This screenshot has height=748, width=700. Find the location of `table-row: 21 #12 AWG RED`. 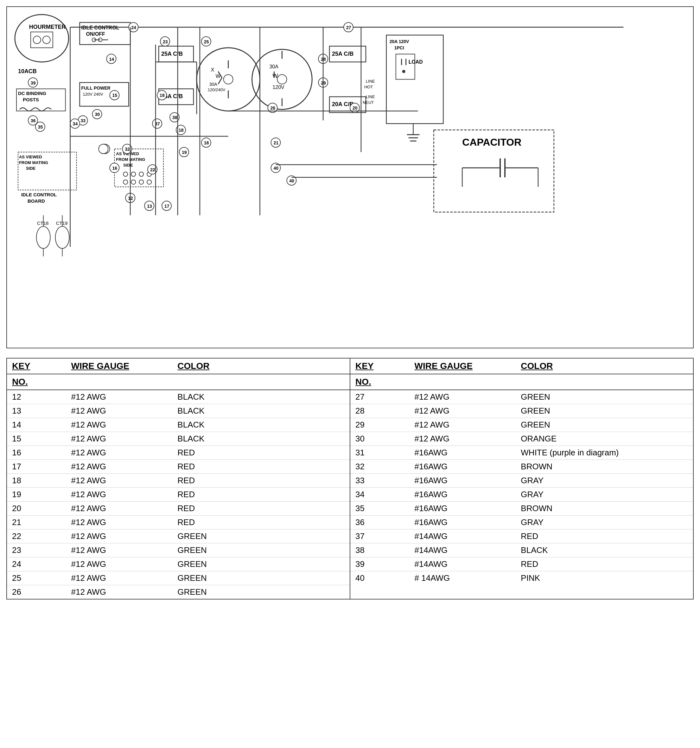

table-row: 21 #12 AWG RED is located at coordinates (178, 522).